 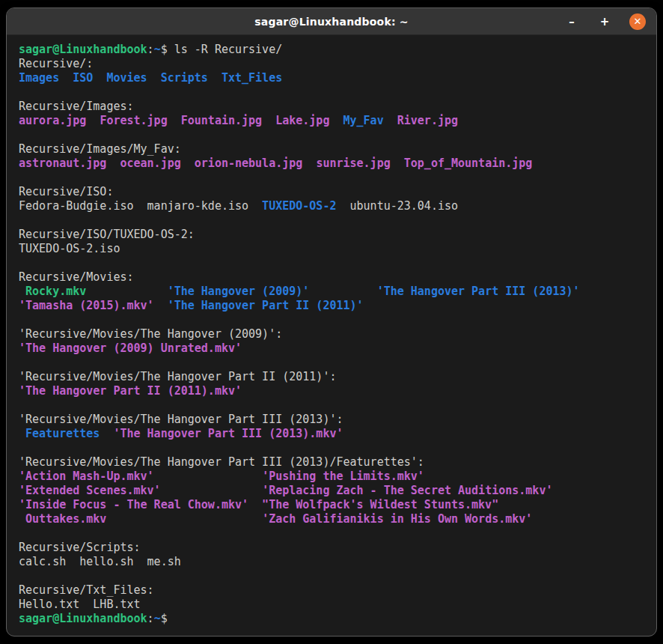 What do you see at coordinates (87, 476) in the screenshot?
I see `terminal-text-segment: 'Action Mash-Up.mkv'` at bounding box center [87, 476].